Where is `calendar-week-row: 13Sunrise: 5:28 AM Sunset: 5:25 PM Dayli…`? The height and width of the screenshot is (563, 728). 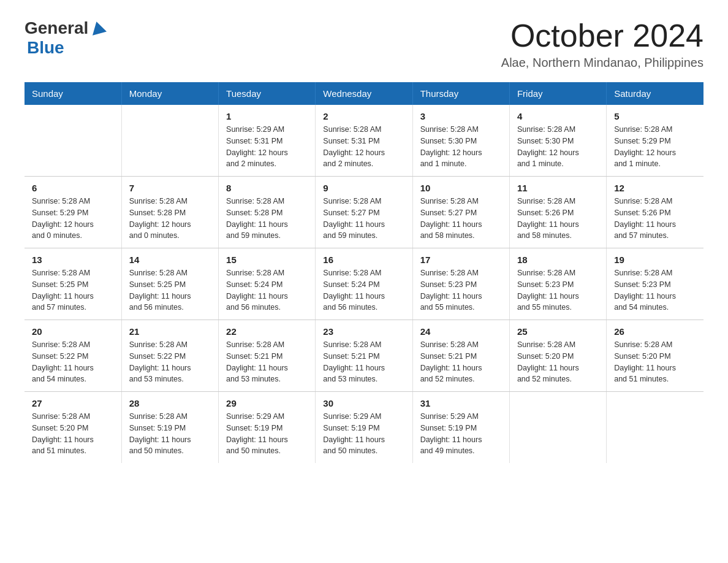
calendar-week-row: 13Sunrise: 5:28 AM Sunset: 5:25 PM Dayli… is located at coordinates (364, 285).